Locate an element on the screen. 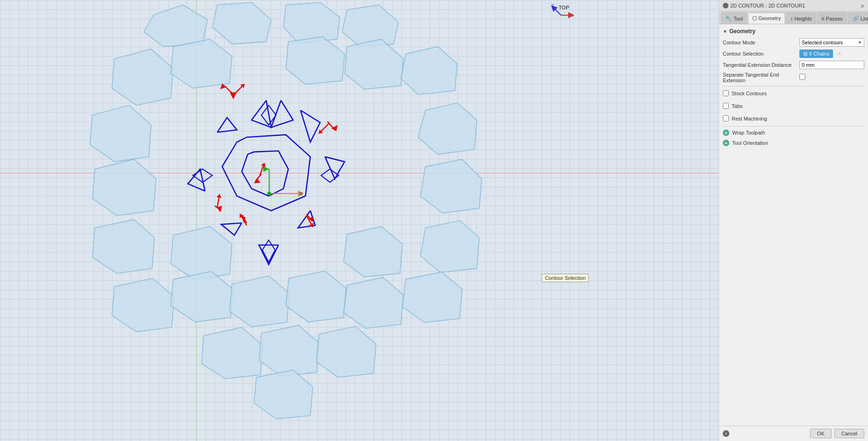 Image resolution: width=868 pixels, height=441 pixels. linking-tab-icon: 🔗 is located at coordinates (855, 19).